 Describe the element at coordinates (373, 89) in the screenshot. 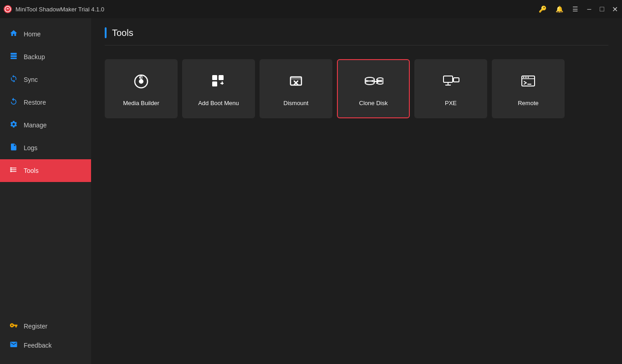

I see `tool-card-clone-disk: Clone Disk` at that location.